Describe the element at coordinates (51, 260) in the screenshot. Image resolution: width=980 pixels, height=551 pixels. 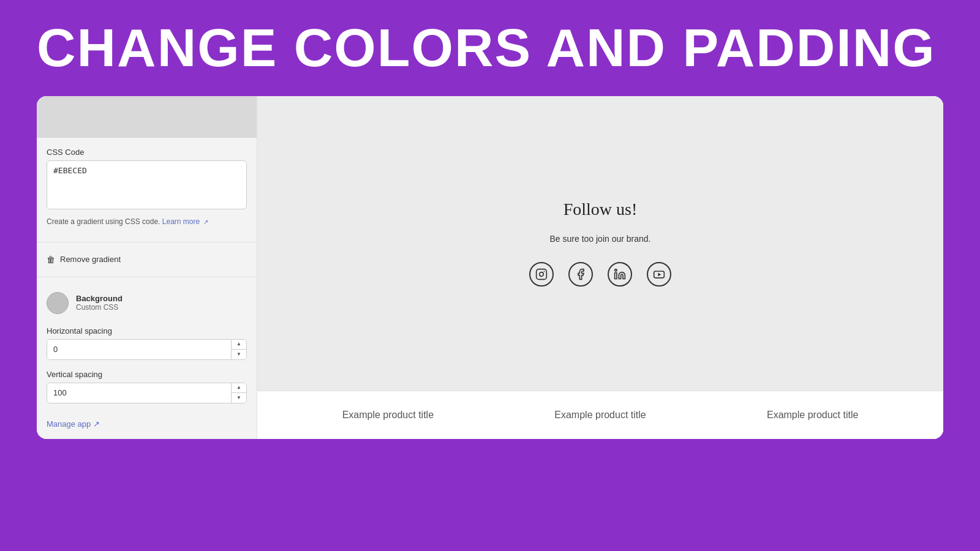
I see `trash-icon: 🗑` at that location.